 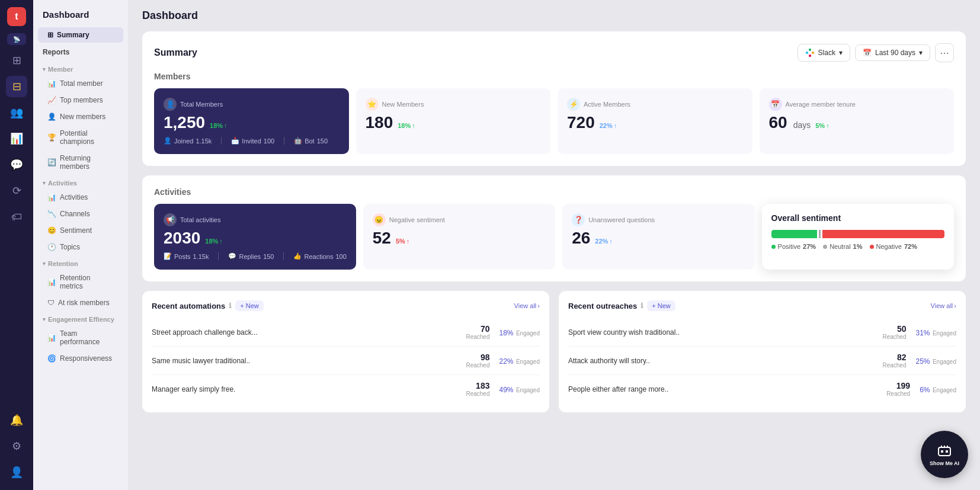 What do you see at coordinates (17, 165) in the screenshot?
I see `sidebar-icon-chat: 💬` at bounding box center [17, 165].